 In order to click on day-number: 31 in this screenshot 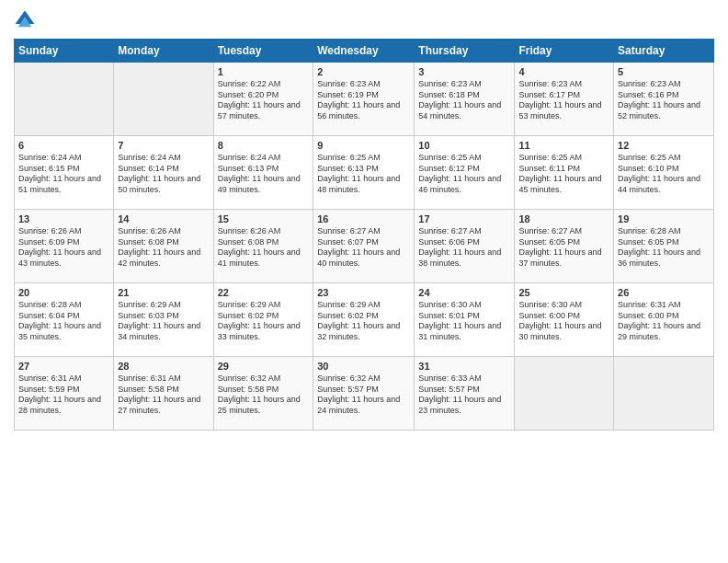, I will do `click(464, 366)`.